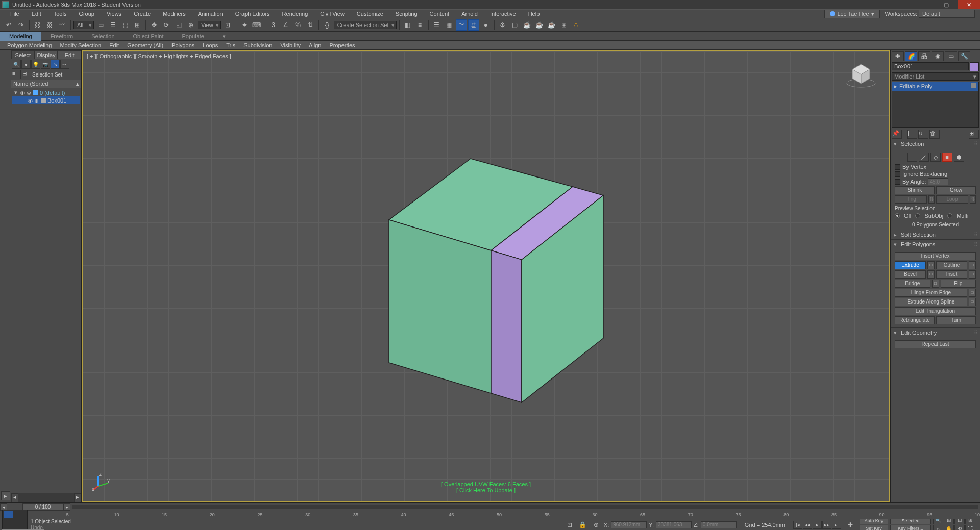 This screenshot has height=530, width=980. Describe the element at coordinates (972, 302) in the screenshot. I see `extrude-spline-settings-button: □` at that location.